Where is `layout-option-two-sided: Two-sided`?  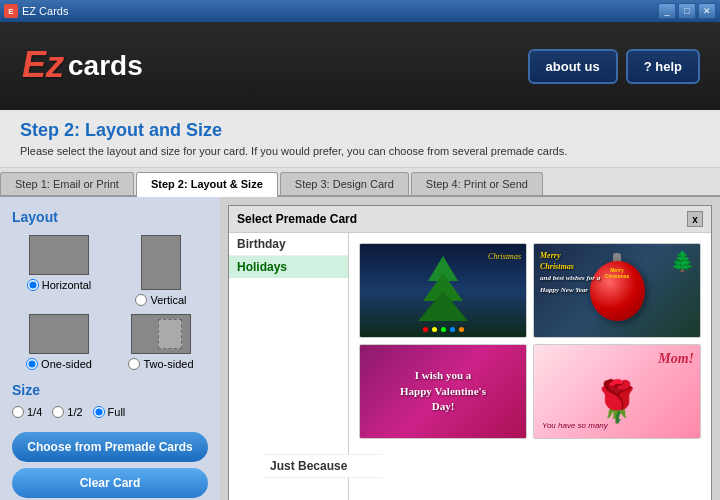 layout-option-two-sided: Two-sided is located at coordinates (161, 342).